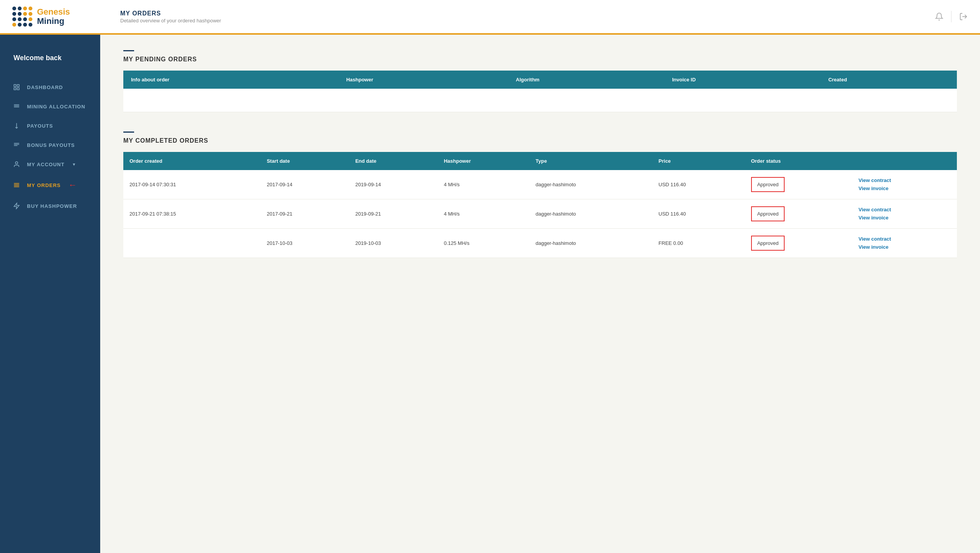 Image resolution: width=980 pixels, height=553 pixels. Describe the element at coordinates (743, 79) in the screenshot. I see `pending-col-invoice-id: Invoice ID` at that location.